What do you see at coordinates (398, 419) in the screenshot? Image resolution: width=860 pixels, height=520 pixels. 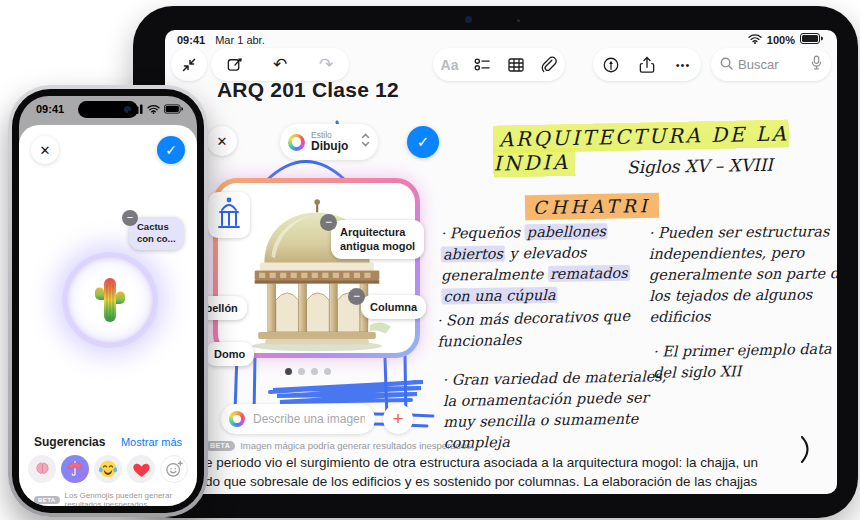 I see `add-image-button: +` at bounding box center [398, 419].